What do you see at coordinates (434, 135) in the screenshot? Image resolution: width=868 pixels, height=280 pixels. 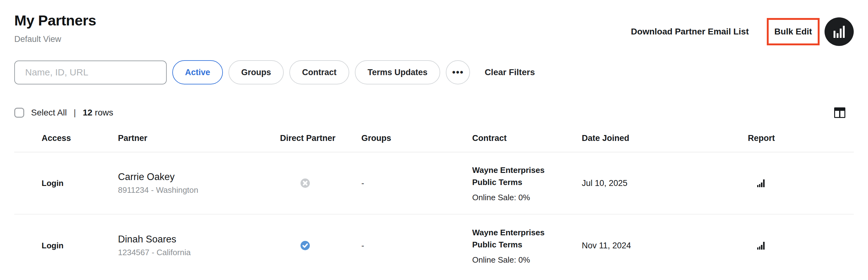 I see `table-header-row: Access Partner Direct Partner Groups Con…` at bounding box center [434, 135].